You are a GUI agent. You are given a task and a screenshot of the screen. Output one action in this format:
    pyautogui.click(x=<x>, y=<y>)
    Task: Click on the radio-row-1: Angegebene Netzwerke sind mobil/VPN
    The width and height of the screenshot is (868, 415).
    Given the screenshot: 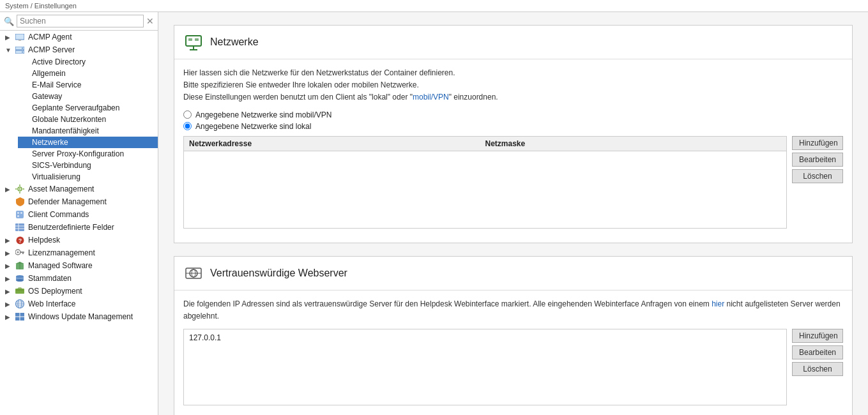 What is the action you would take?
    pyautogui.click(x=514, y=115)
    